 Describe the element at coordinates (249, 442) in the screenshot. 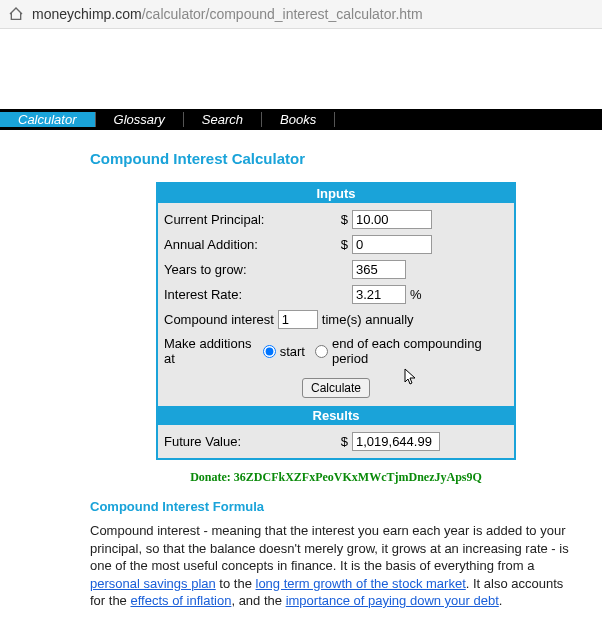

I see `label-future-value: Future Value:` at that location.